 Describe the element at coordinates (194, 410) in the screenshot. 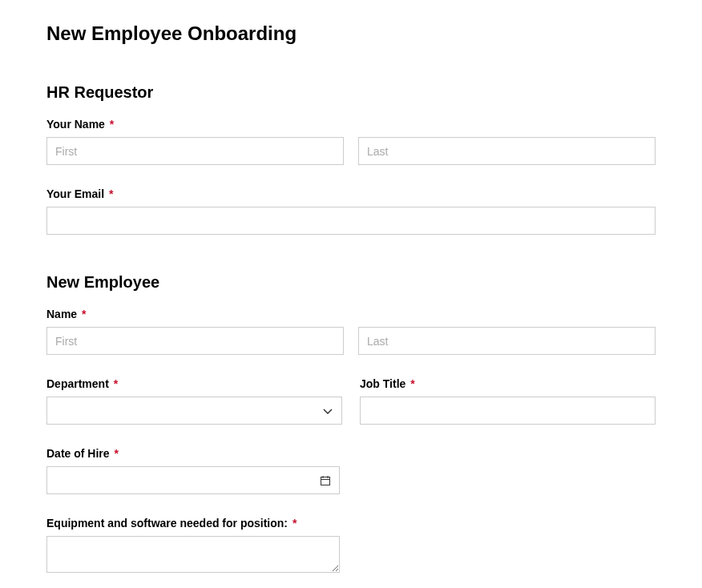

I see `department-select` at that location.